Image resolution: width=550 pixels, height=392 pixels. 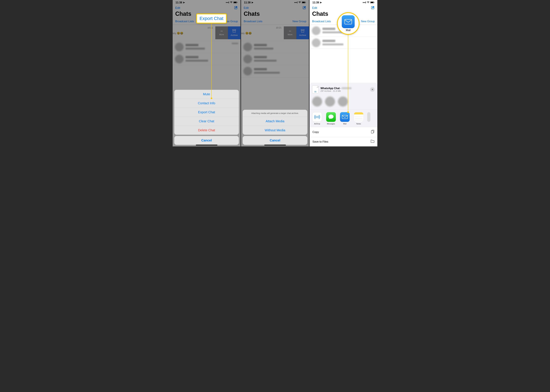 What do you see at coordinates (343, 102) in the screenshot?
I see `share-contacts-row` at bounding box center [343, 102].